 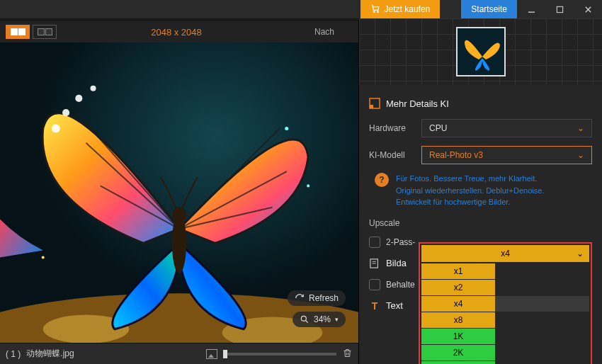 I want to click on file-name: 动物蝴蝶.jpg, so click(x=50, y=354).